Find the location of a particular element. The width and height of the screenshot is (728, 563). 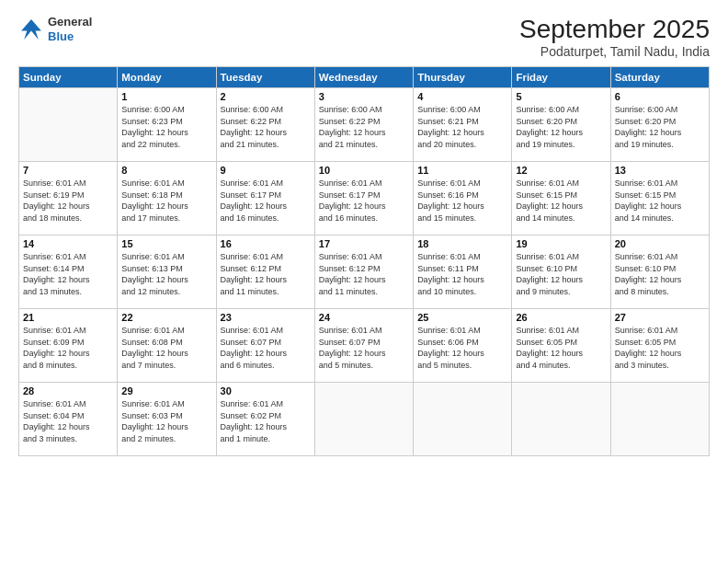

day-info: Sunrise: 6:00 AM Sunset: 6:23 PM Dayligh… is located at coordinates (166, 127).